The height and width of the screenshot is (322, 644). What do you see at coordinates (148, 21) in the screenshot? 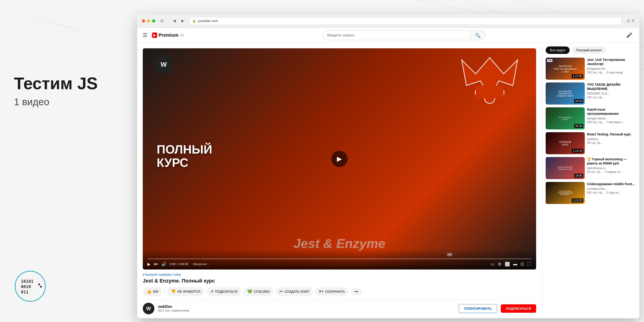
I see `minimize-button` at bounding box center [148, 21].